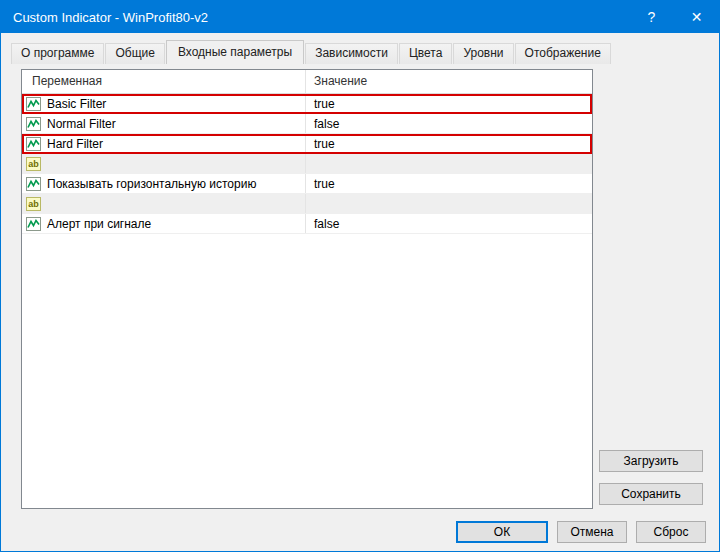 This screenshot has height=552, width=720. Describe the element at coordinates (426, 54) in the screenshot. I see `tab-colors: Цвета` at that location.